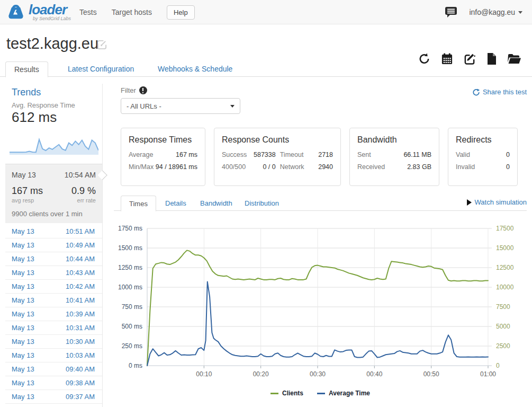 This screenshot has height=407, width=532. I want to click on tab-latest-configuration: Latest Configuration, so click(101, 69).